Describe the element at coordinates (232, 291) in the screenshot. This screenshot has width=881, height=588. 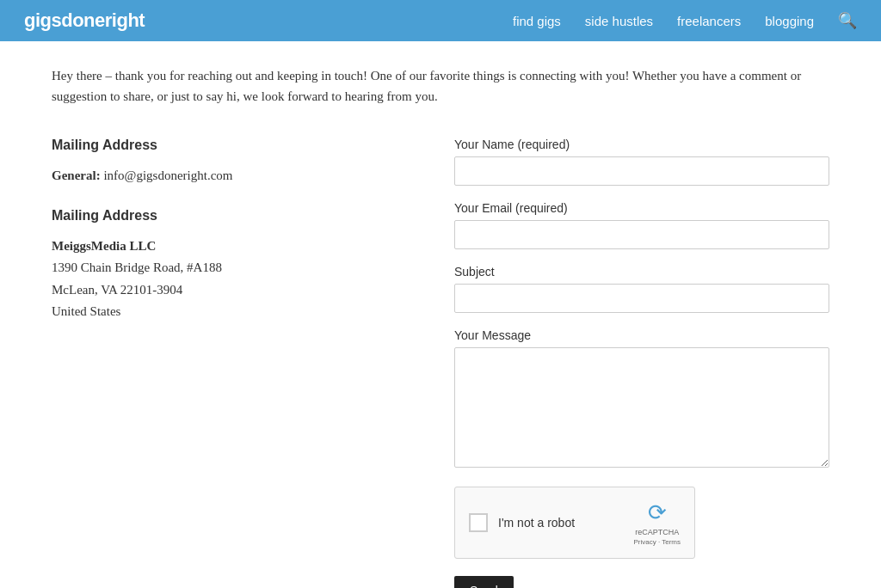
I see `address-line2: McLean, VA 22101-3904` at that location.